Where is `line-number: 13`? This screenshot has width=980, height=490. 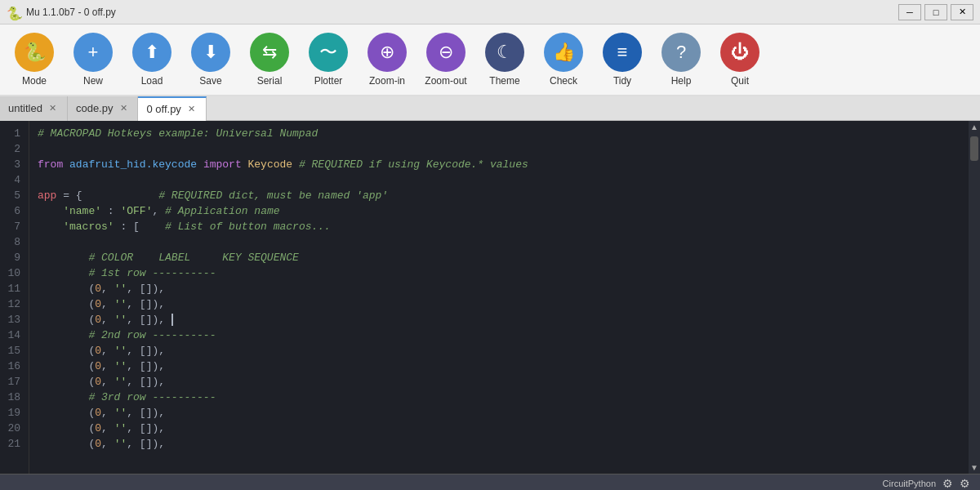 line-number: 13 is located at coordinates (13, 320).